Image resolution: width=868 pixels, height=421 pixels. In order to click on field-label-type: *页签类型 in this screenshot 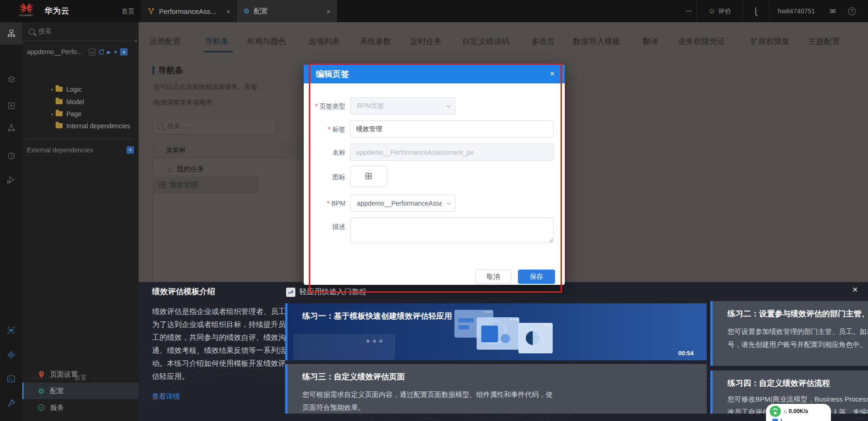, I will do `click(320, 107)`.